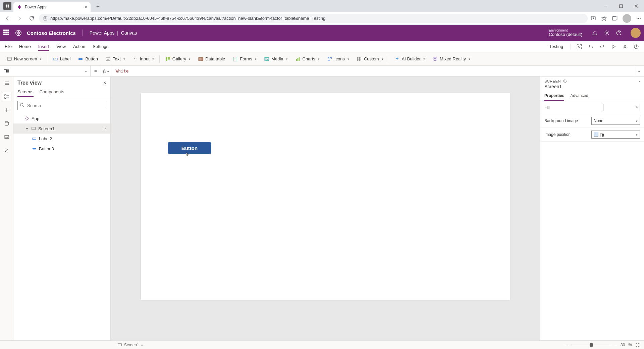 This screenshot has width=644, height=349. I want to click on settings-gear-icon, so click(607, 33).